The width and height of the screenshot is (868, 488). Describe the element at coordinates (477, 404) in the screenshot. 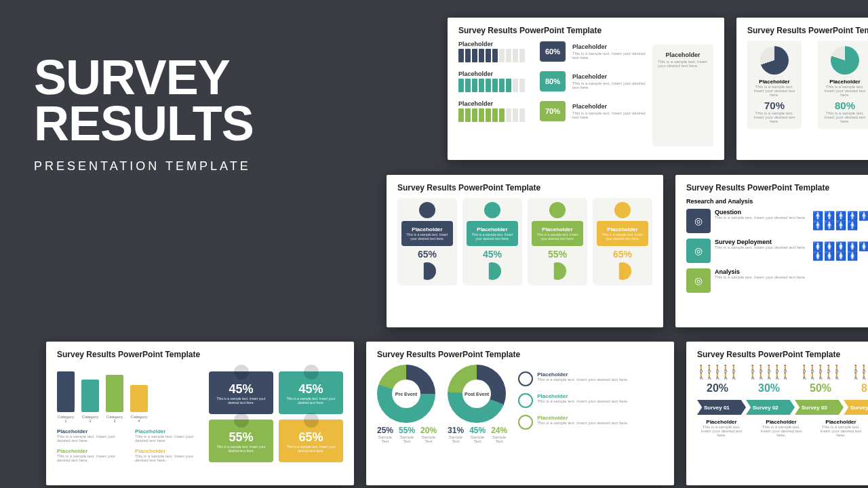

I see `donut-post: Post Event 31%SampleText45%SampleText24%…` at that location.